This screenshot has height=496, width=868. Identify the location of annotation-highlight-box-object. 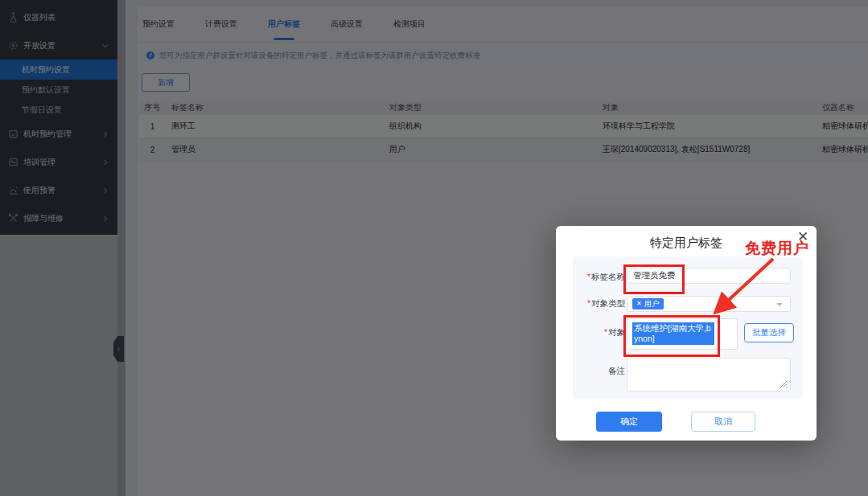
(672, 336).